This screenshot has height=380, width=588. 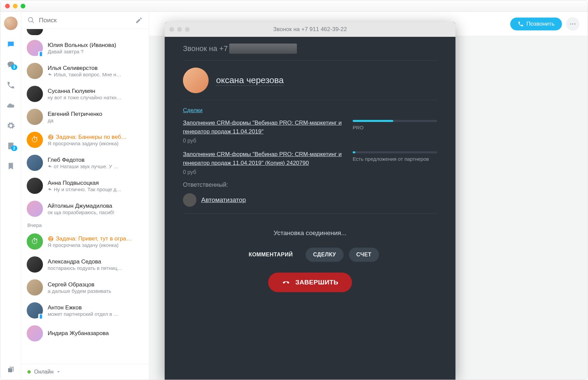 I want to click on contact-row: оксана черезова, so click(x=310, y=80).